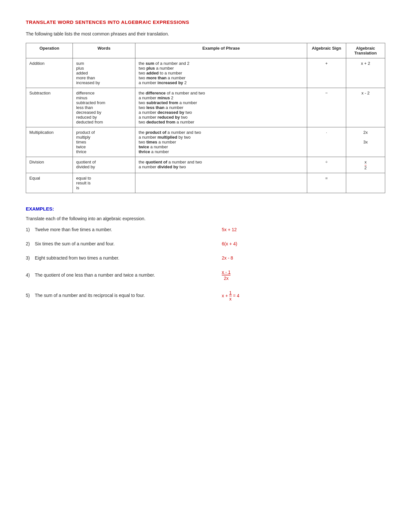  Describe the element at coordinates (326, 165) in the screenshot. I see `sign-division: ÷` at that location.